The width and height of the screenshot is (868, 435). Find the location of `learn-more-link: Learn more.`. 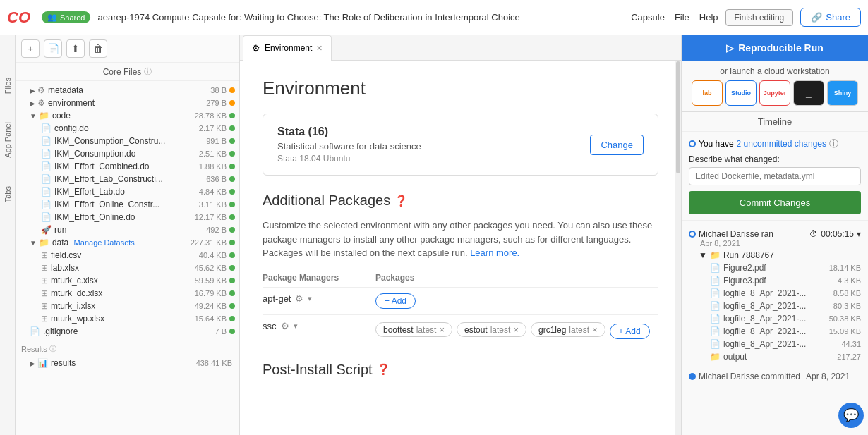

learn-more-link: Learn more. is located at coordinates (495, 252).